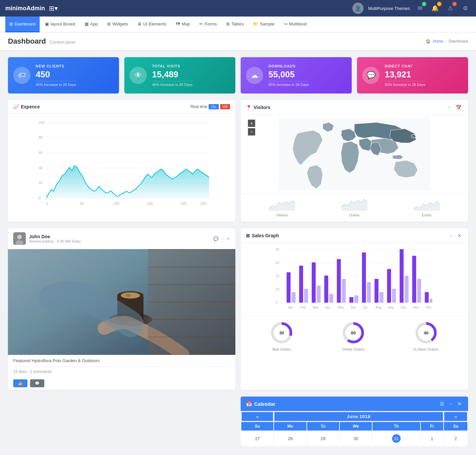 The height and width of the screenshot is (455, 476). I want to click on minimize-sales-button: −, so click(451, 236).